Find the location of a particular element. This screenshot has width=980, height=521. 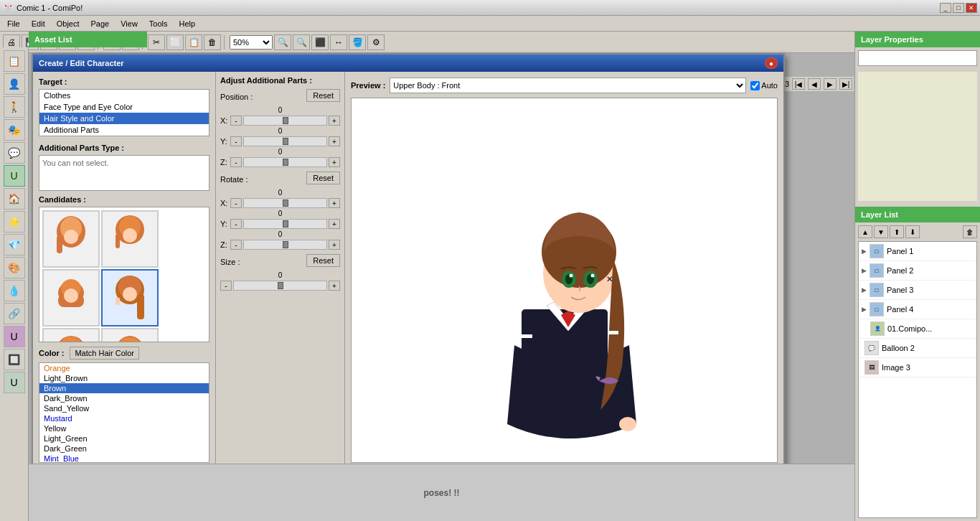

auto-checkbox is located at coordinates (755, 86).